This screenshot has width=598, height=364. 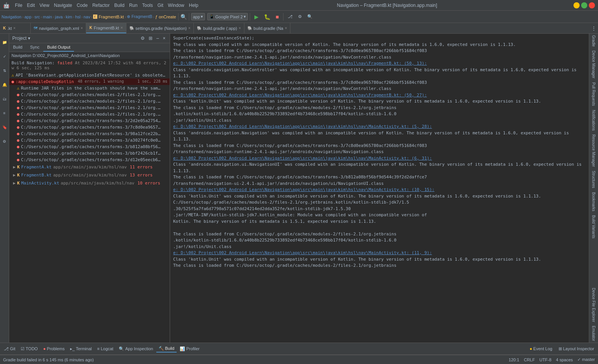 What do you see at coordinates (594, 28) in the screenshot?
I see `tab-bar-more: ⋮` at bounding box center [594, 28].